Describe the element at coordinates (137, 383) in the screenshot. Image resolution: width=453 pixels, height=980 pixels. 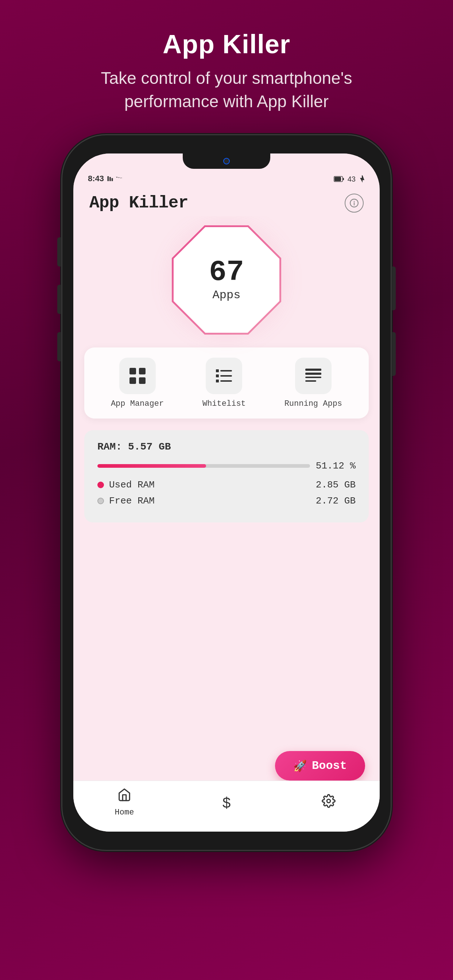
I see `app-manager-button: App Manager` at that location.